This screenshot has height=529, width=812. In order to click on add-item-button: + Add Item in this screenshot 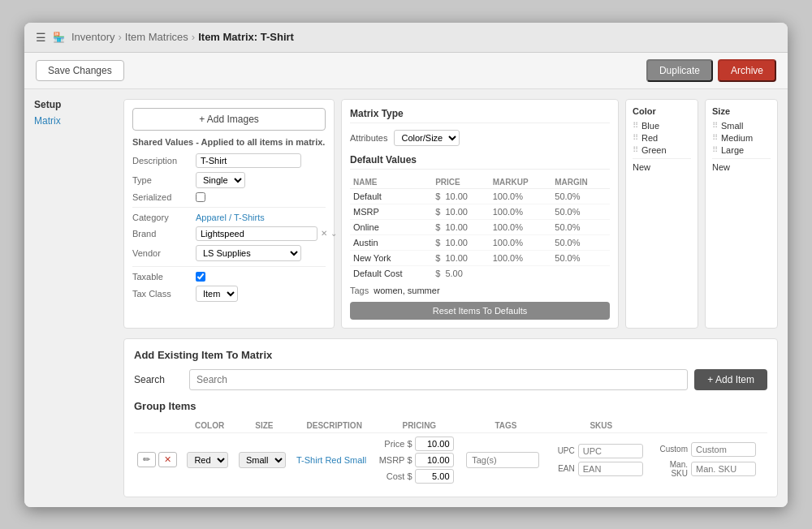, I will do `click(731, 380)`.